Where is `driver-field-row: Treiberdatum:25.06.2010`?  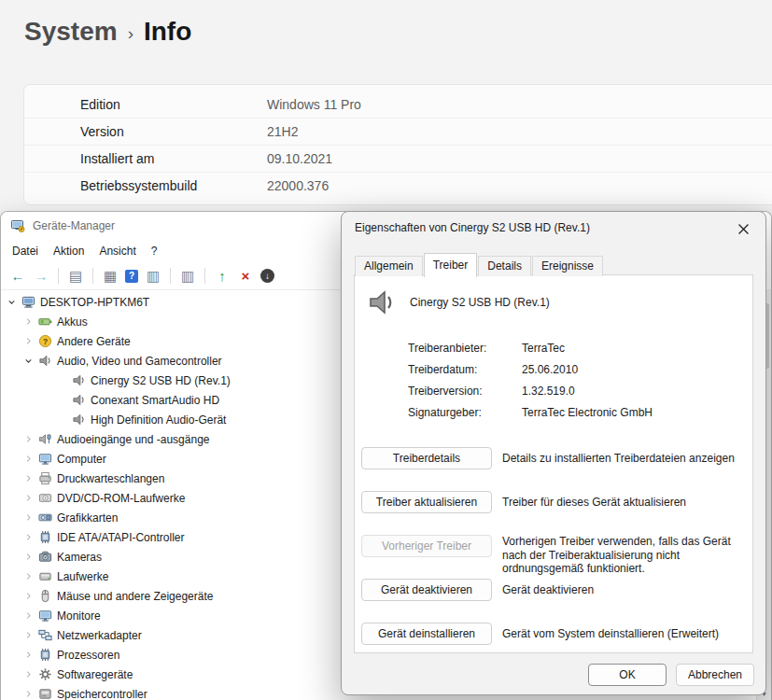
driver-field-row: Treiberdatum:25.06.2010 is located at coordinates (581, 370).